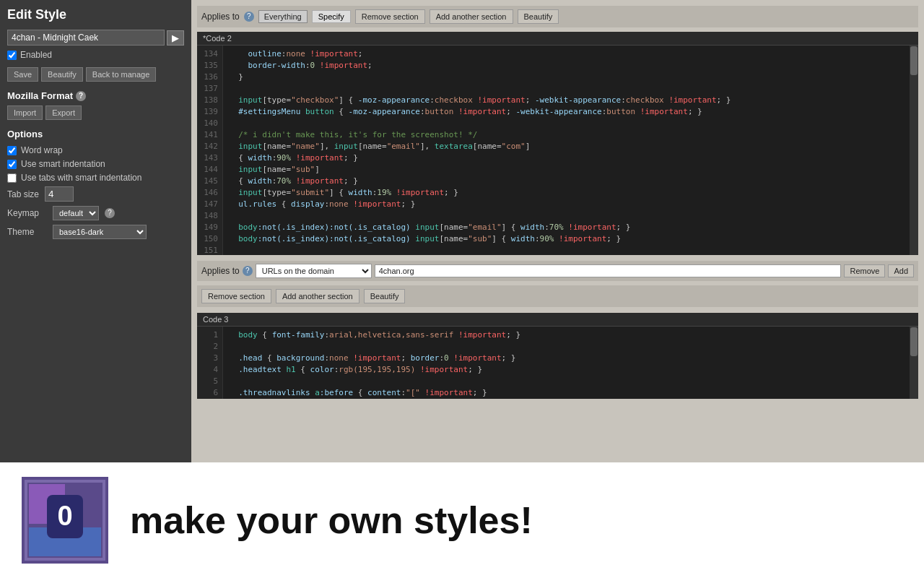 The width and height of the screenshot is (924, 578). I want to click on code-editor-3: 12345678 body { font-family:arial,helvet…, so click(557, 363).